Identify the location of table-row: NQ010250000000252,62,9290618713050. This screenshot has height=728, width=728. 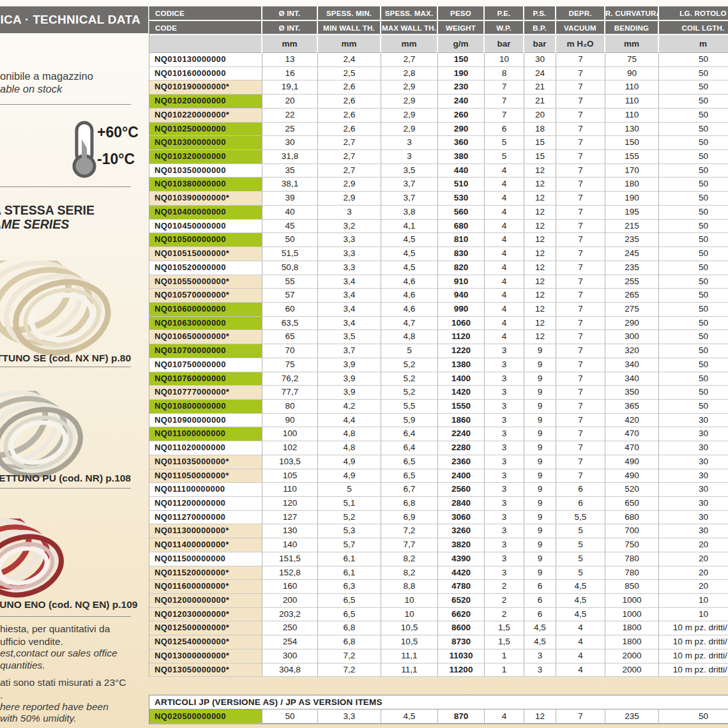
(439, 130).